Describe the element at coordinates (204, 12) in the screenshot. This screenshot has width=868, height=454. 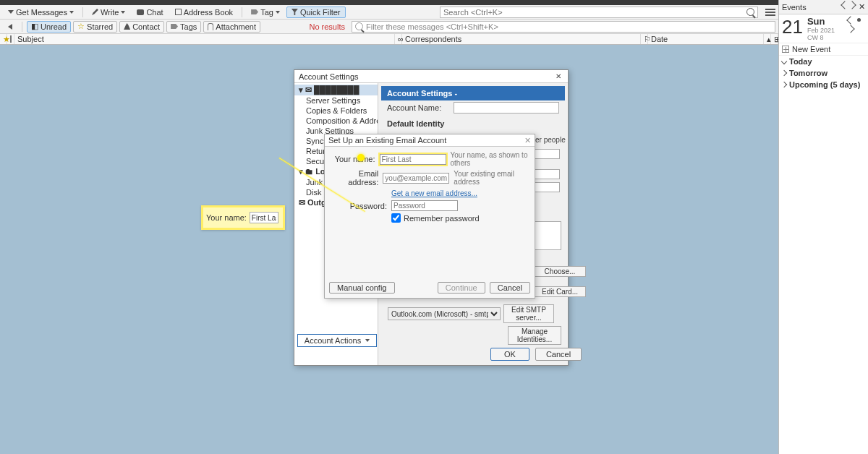
I see `address-book-button: Address Book` at that location.